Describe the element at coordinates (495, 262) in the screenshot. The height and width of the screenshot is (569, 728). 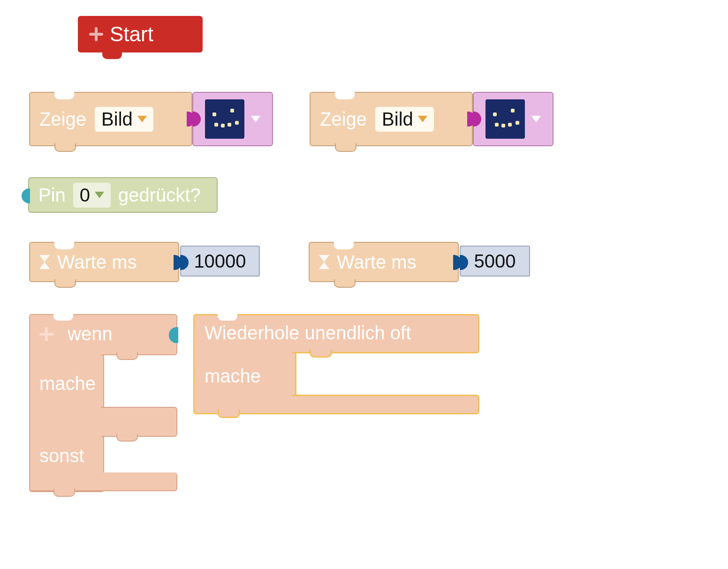
I see `wait-number: 5000` at that location.